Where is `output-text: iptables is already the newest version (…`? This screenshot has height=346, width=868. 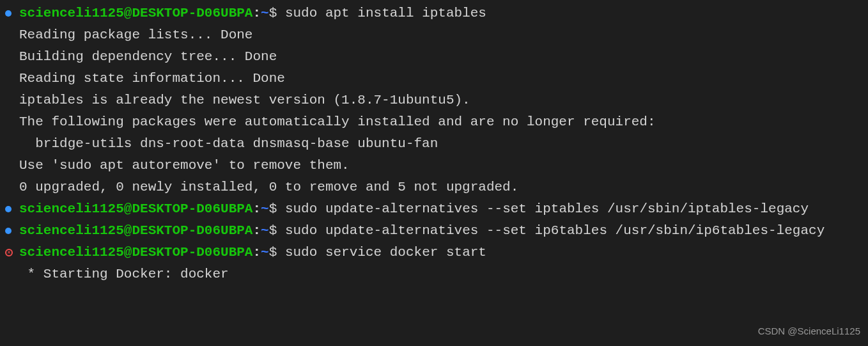
output-text: iptables is already the newest version (… is located at coordinates (245, 100).